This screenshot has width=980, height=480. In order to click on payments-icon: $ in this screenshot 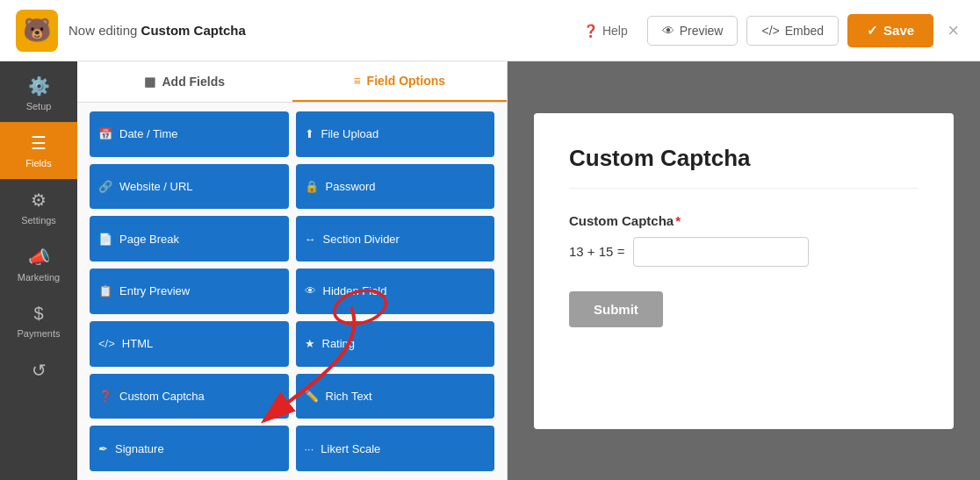, I will do `click(39, 314)`.